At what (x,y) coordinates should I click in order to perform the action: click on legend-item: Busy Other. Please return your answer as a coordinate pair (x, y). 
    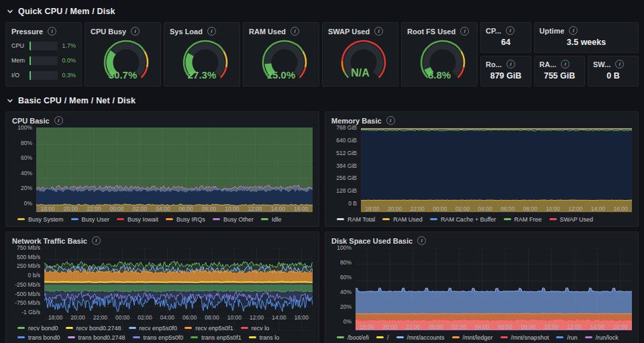
    Looking at the image, I should click on (233, 219).